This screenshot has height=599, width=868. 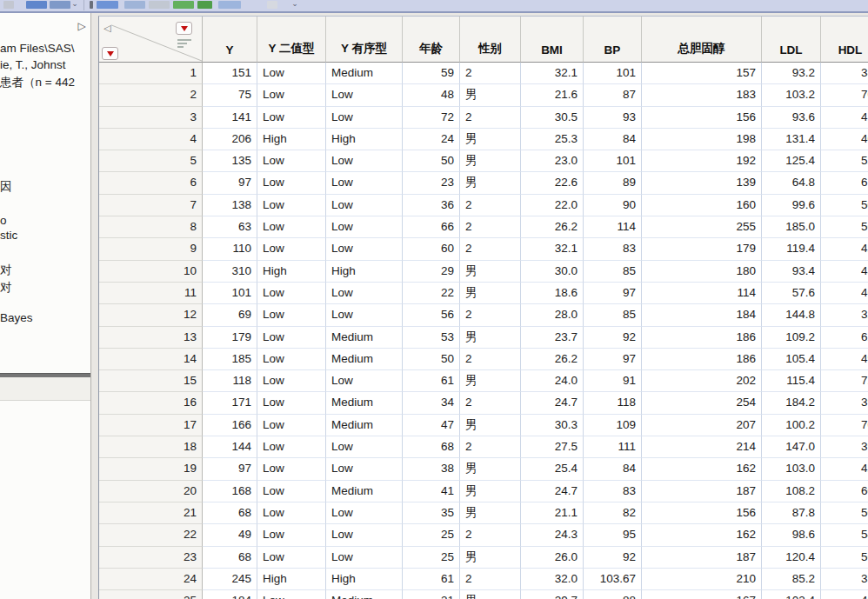 I want to click on row-number-cell: 9, so click(x=151, y=249).